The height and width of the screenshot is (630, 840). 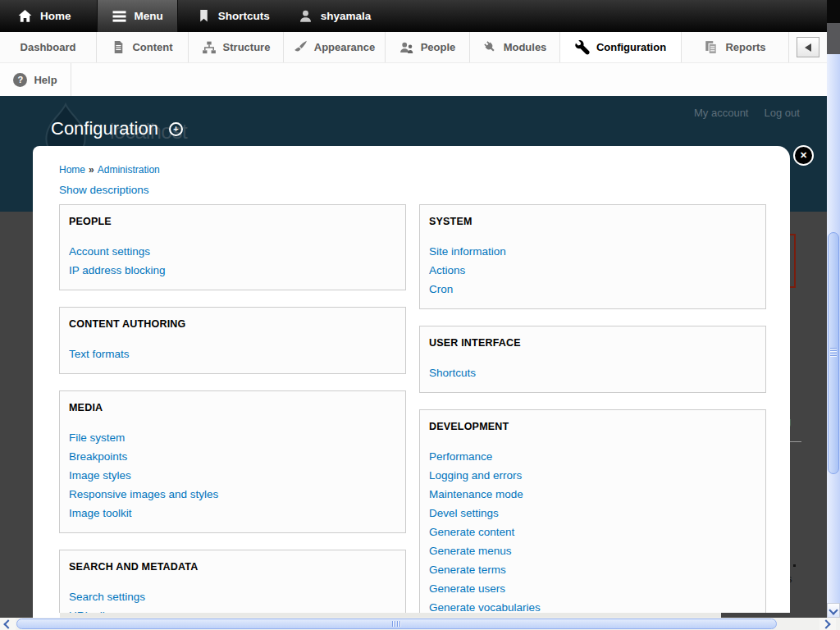 I want to click on tab-dashboard: Dashboard, so click(x=48, y=48).